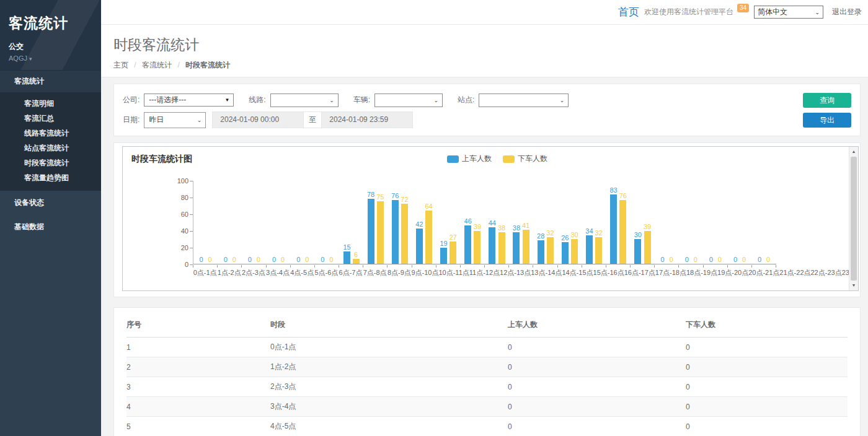  What do you see at coordinates (565, 238) in the screenshot?
I see `bar-value-label: 26` at bounding box center [565, 238].